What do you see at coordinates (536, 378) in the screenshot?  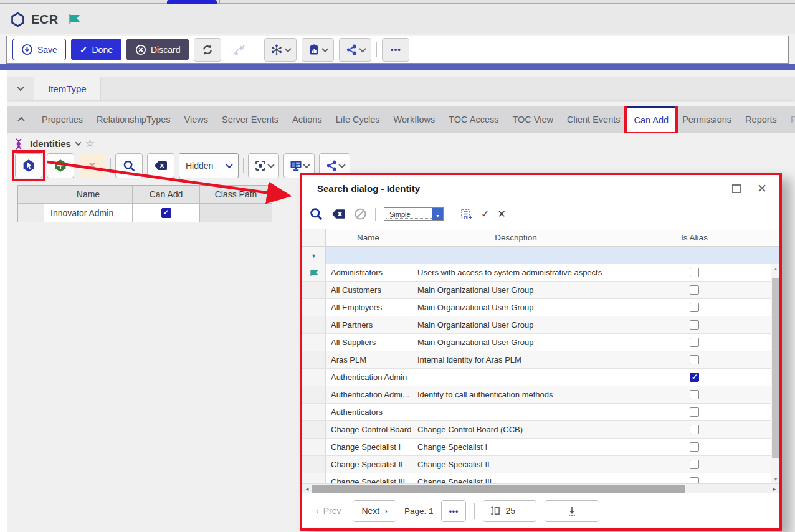 I see `table-row: Authentication Admin` at bounding box center [536, 378].